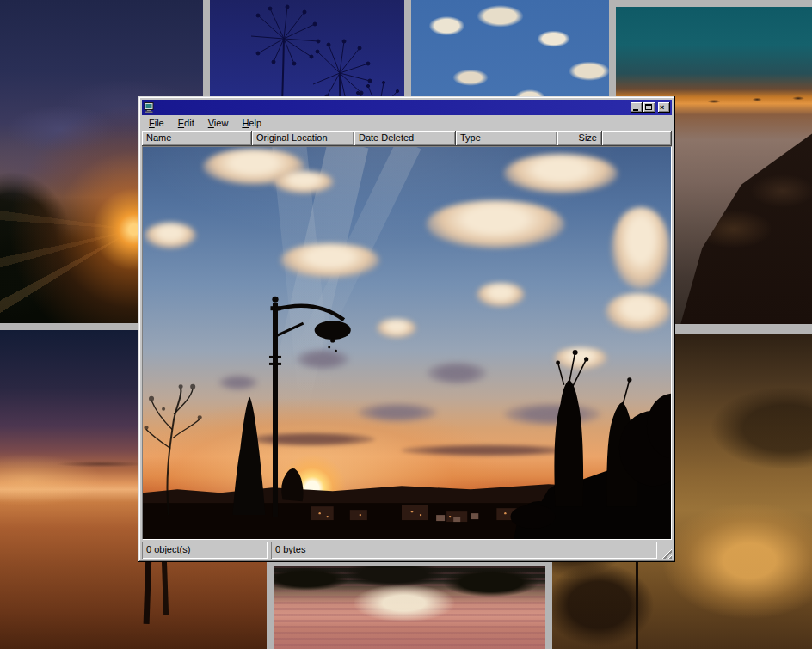  Describe the element at coordinates (205, 550) in the screenshot. I see `status-object-count: 0 object(s)` at that location.